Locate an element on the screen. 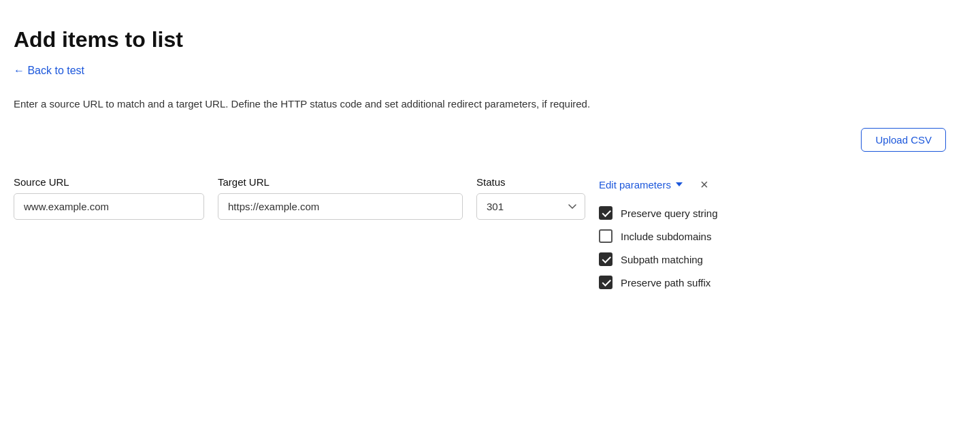 This screenshot has width=980, height=445. edit-parameters-link: Edit parameters is located at coordinates (641, 185).